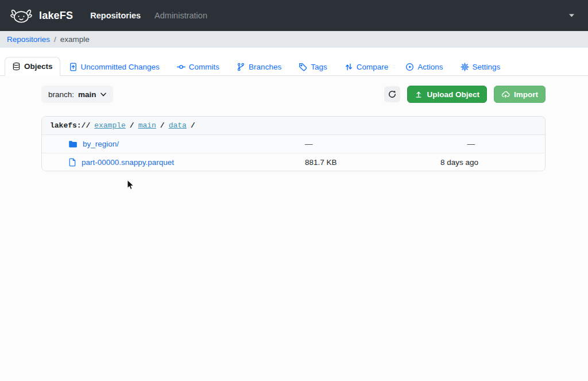 This screenshot has height=381, width=588. Describe the element at coordinates (181, 67) in the screenshot. I see `commit-icon` at that location.